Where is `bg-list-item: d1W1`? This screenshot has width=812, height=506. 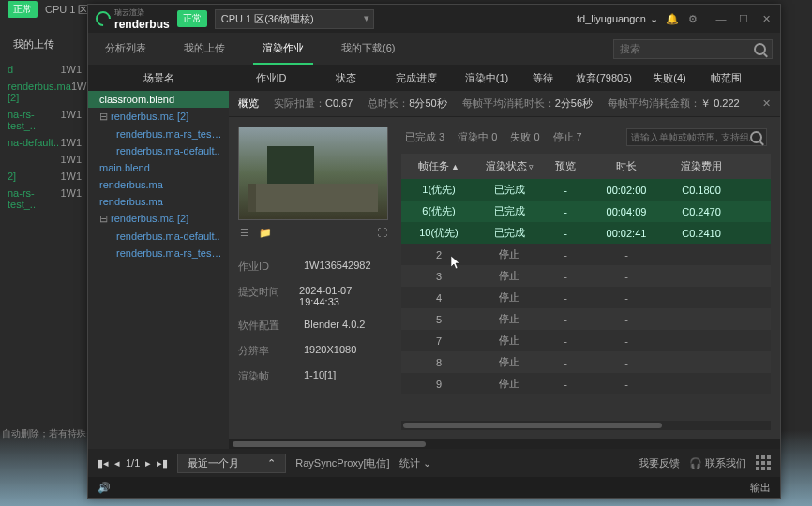 bg-list-item: d1W1 is located at coordinates (45, 69).